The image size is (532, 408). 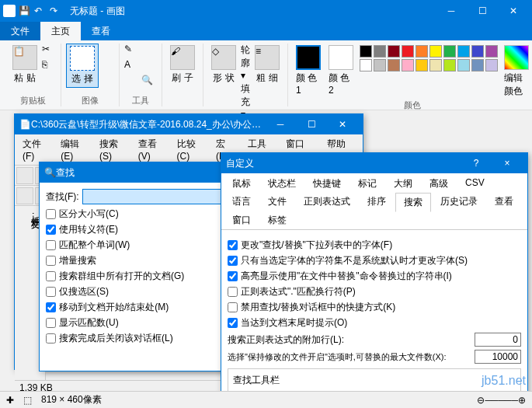 What do you see at coordinates (107, 66) in the screenshot?
I see `resize-icon` at bounding box center [107, 66].